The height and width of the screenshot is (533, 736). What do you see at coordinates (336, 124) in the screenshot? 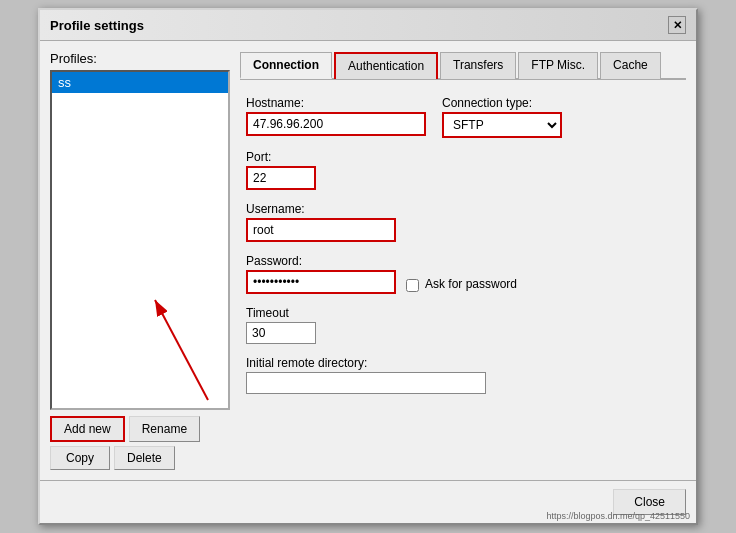
I see `hostname-input` at bounding box center [336, 124].